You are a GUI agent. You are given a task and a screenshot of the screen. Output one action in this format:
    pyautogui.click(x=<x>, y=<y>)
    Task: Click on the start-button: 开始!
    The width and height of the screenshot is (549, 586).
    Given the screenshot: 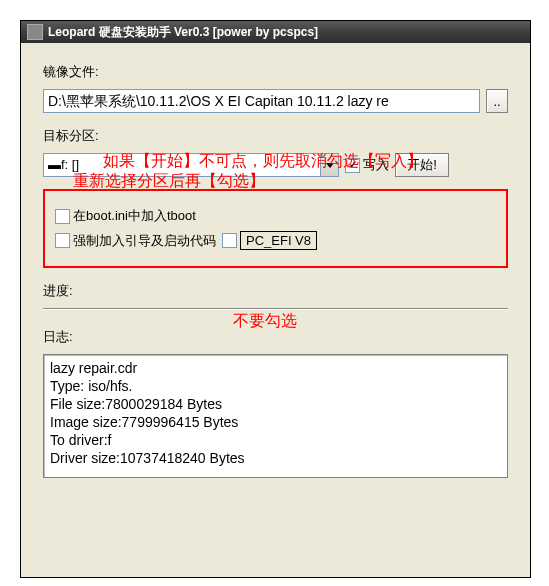 What is the action you would take?
    pyautogui.click(x=422, y=165)
    